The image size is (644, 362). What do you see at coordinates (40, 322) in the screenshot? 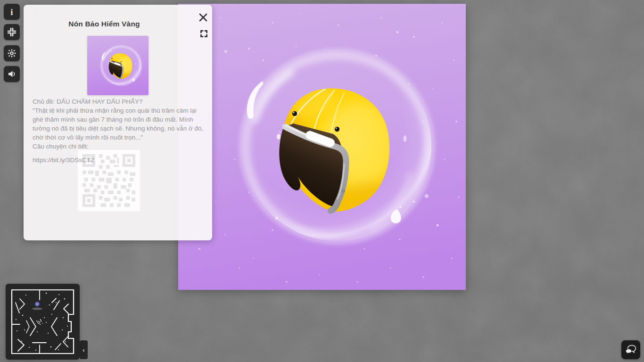
I see `minimap-center-cluster` at bounding box center [40, 322].